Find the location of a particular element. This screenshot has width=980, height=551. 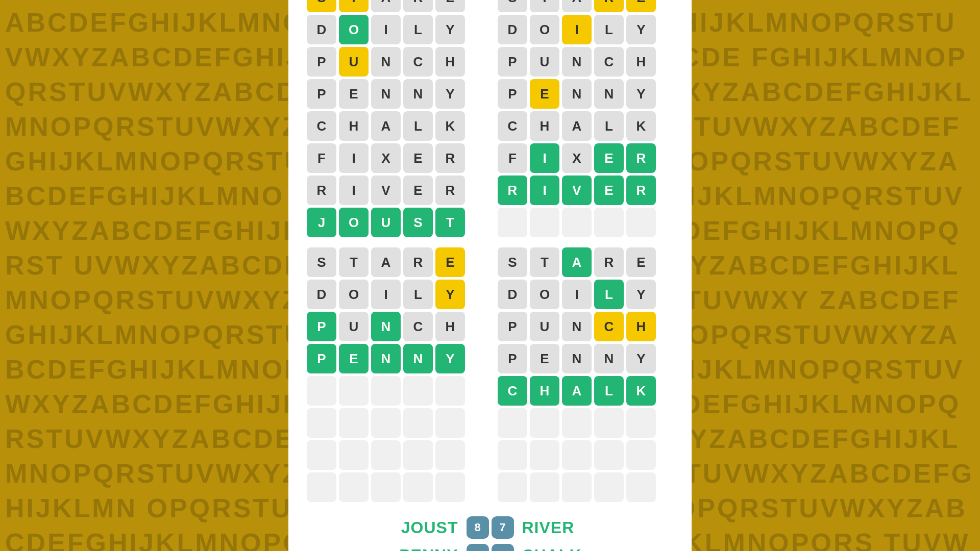

grid-row: FIXER is located at coordinates (395, 158).